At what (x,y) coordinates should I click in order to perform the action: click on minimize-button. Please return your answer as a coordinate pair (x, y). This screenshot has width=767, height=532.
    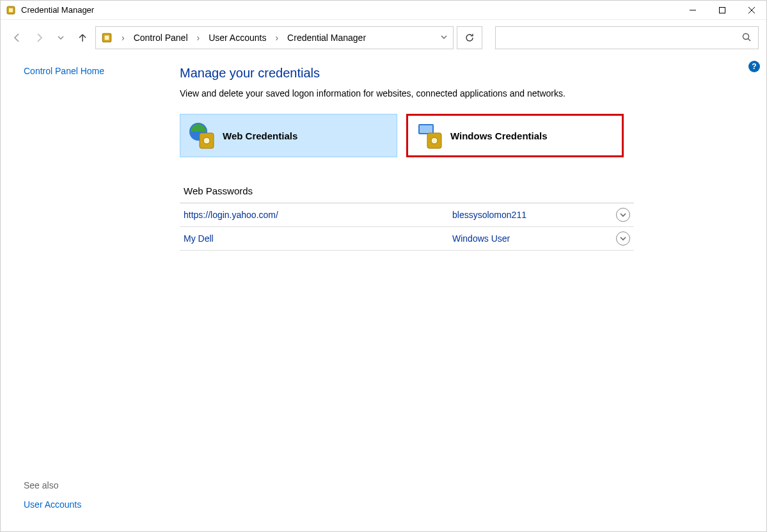
    Looking at the image, I should click on (693, 10).